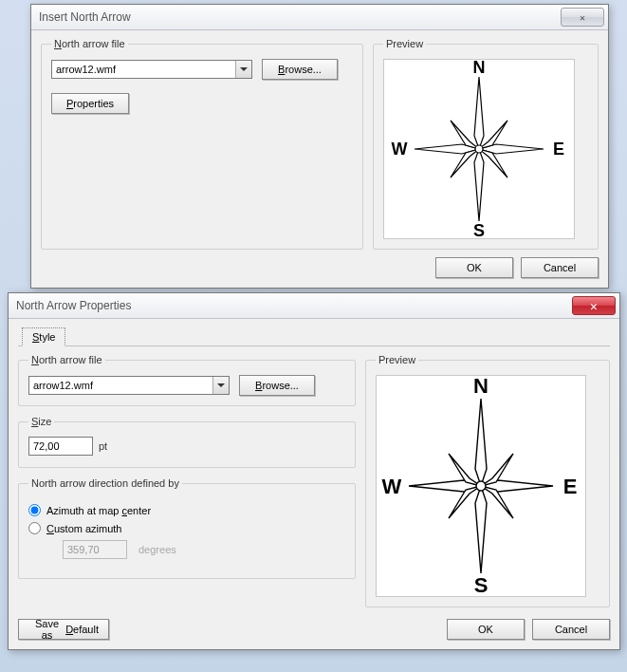 Image resolution: width=627 pixels, height=672 pixels. I want to click on custom-azimuth-input, so click(95, 550).